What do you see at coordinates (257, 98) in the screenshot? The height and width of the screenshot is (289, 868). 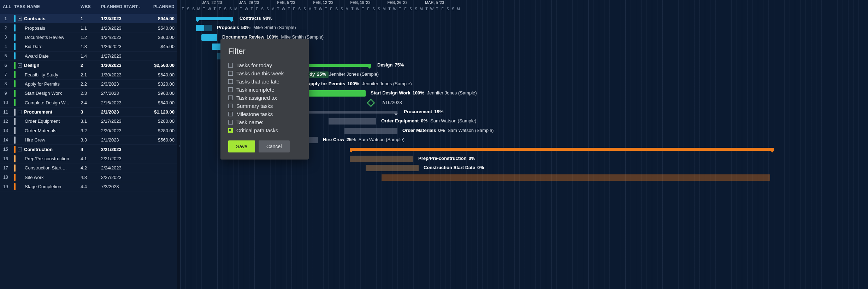 I see `filter-option-label: Task assigned to:` at bounding box center [257, 98].